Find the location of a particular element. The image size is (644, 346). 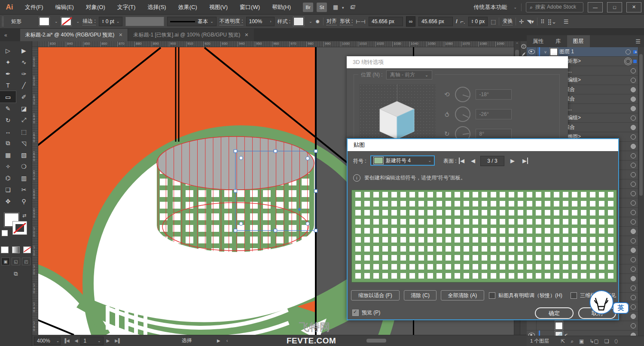

status-expand-icon: ▶ is located at coordinates (219, 341).